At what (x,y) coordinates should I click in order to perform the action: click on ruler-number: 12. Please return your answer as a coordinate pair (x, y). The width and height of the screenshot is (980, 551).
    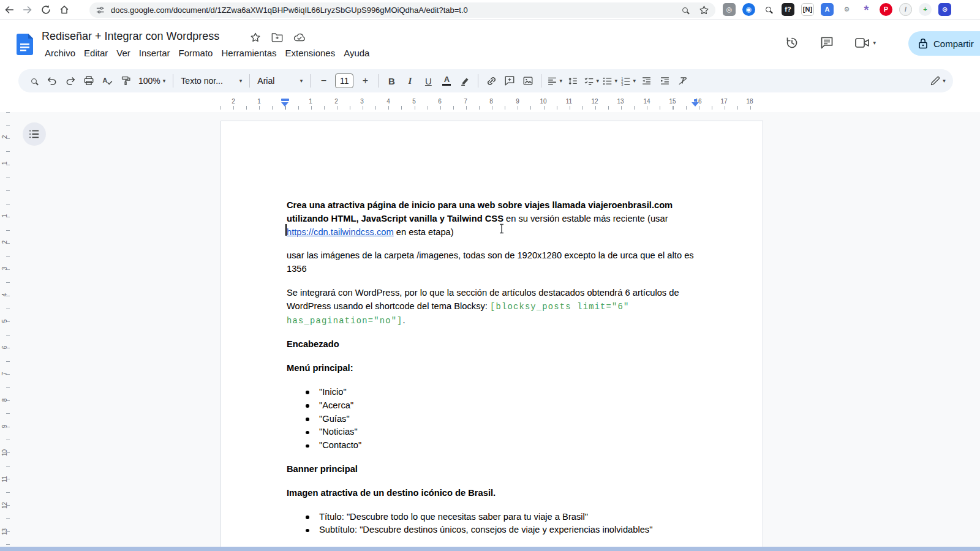
    Looking at the image, I should click on (5, 506).